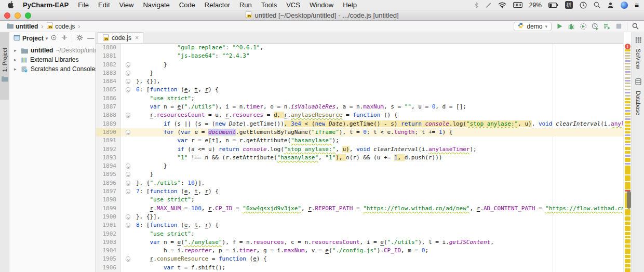 Image resolution: width=644 pixels, height=272 pixels. Describe the element at coordinates (627, 152) in the screenshot. I see `error-stripe-scrollbar: !` at that location.